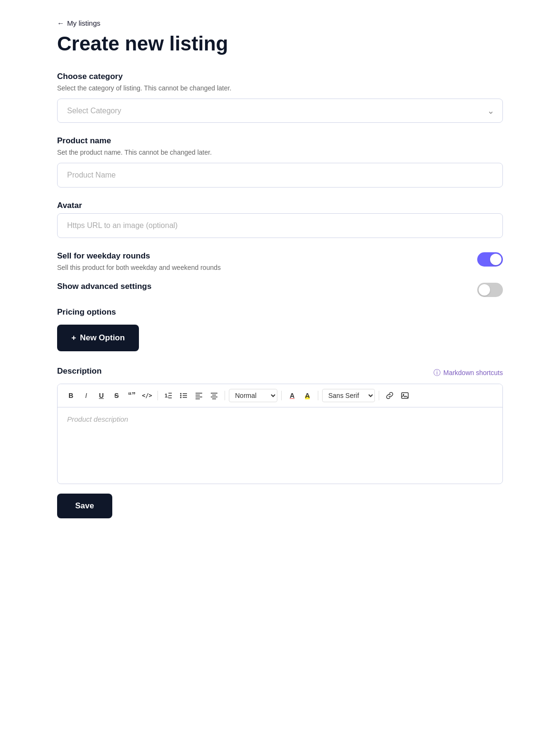  I want to click on advanced-settings-content: Show advanced settings, so click(267, 288).